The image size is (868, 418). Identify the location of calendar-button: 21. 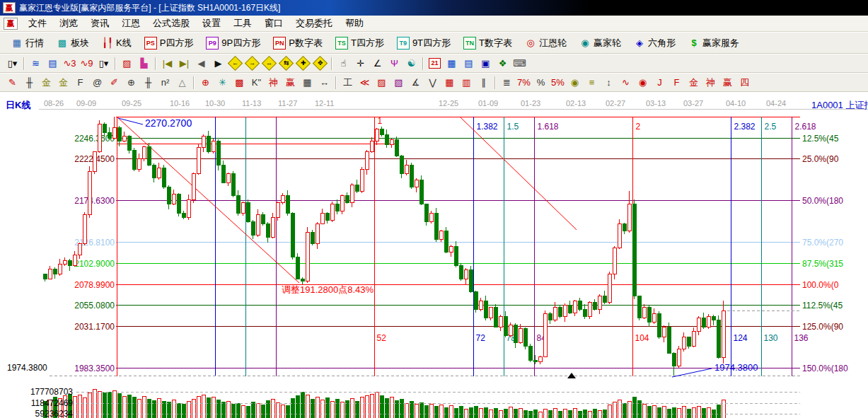
(434, 64).